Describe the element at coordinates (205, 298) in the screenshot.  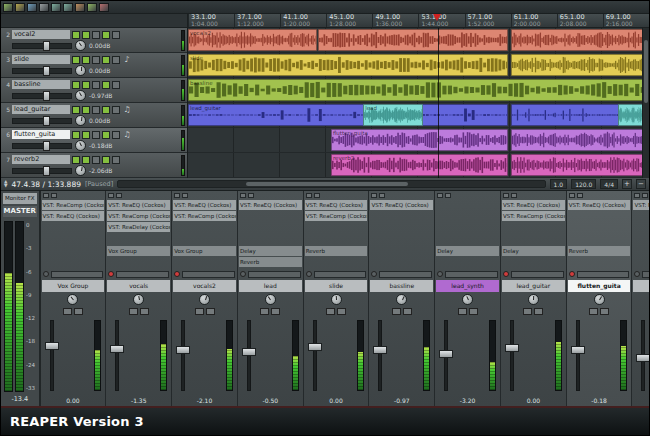
I see `mixer-strip: VST: ReaEQ (Cockos)VST: ReaComp (Cockos)…` at that location.